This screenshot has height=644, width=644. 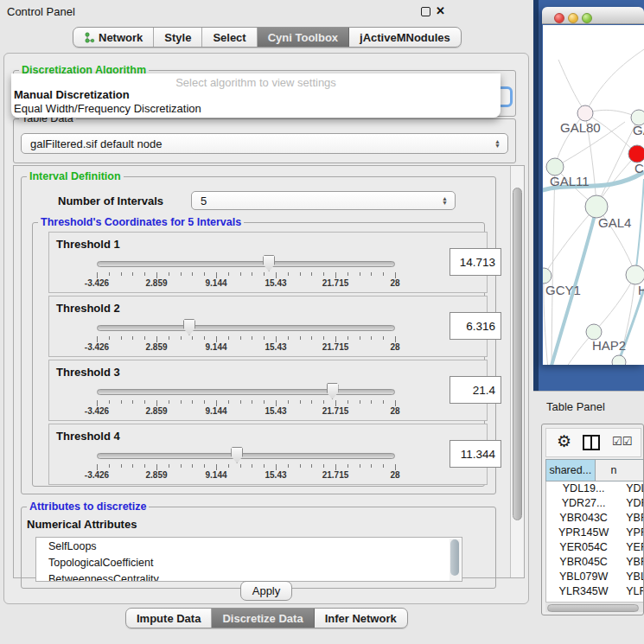 I want to click on network-graph: GAL80GACGAL11GAL4GCY1HHAP2, so click(x=593, y=195).